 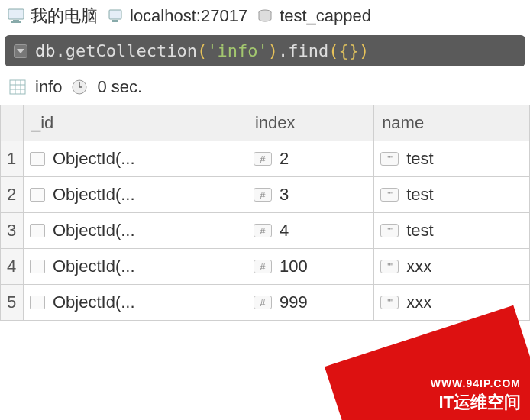 What do you see at coordinates (515, 124) in the screenshot?
I see `col-extra` at bounding box center [515, 124].